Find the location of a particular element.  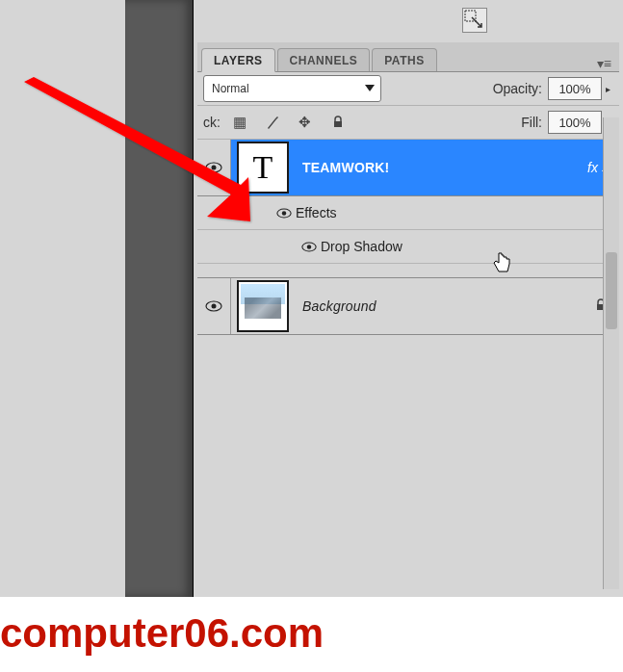

panel-scrollbar is located at coordinates (610, 353).